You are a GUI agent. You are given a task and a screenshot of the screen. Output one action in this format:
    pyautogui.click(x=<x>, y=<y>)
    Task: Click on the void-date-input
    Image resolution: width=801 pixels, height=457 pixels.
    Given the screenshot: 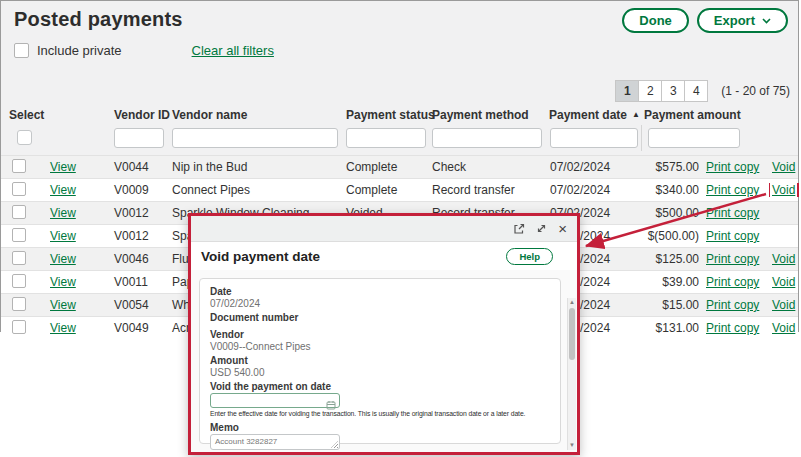 What is the action you would take?
    pyautogui.click(x=275, y=400)
    